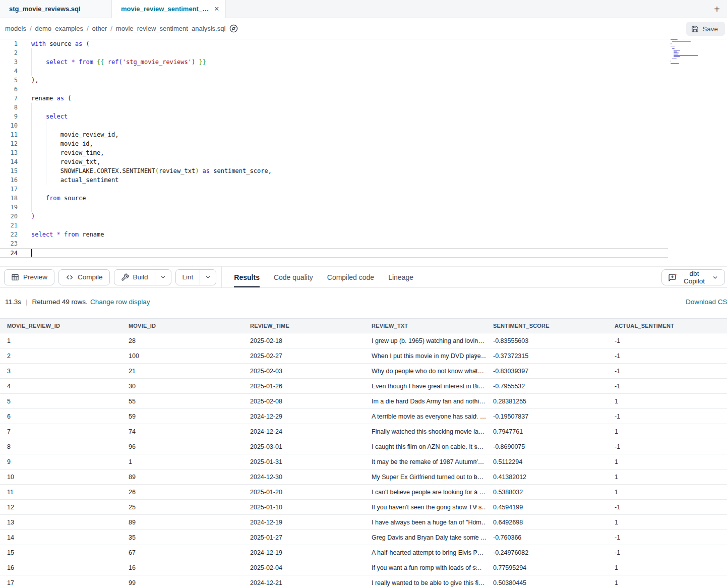 The height and width of the screenshot is (588, 727). I want to click on breadcrumb-item: models, so click(16, 28).